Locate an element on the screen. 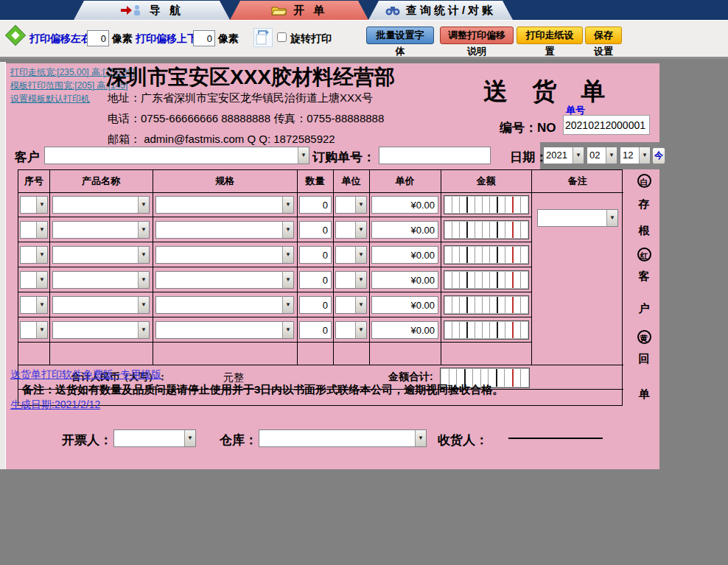 The width and height of the screenshot is (728, 565). generated-date-link: 生成日期:2021/2/12 is located at coordinates (55, 405).